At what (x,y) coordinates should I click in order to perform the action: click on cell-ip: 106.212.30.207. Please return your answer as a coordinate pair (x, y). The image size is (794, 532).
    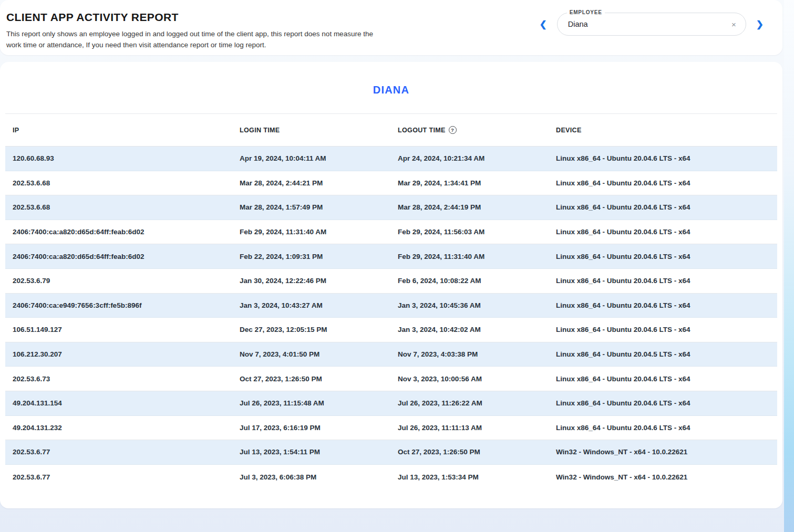
    Looking at the image, I should click on (119, 354).